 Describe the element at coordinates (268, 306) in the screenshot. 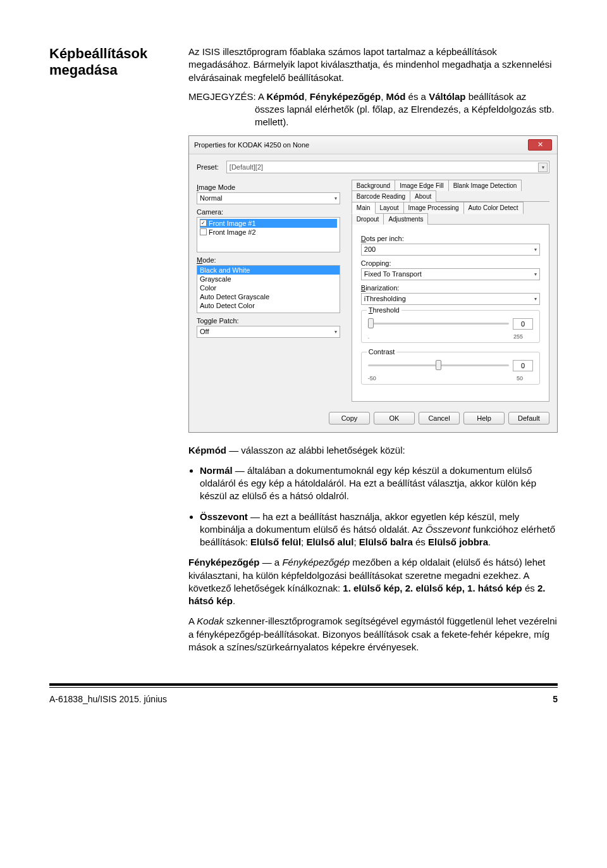

I see `mode-item-autocolor: Auto Detect Color` at that location.